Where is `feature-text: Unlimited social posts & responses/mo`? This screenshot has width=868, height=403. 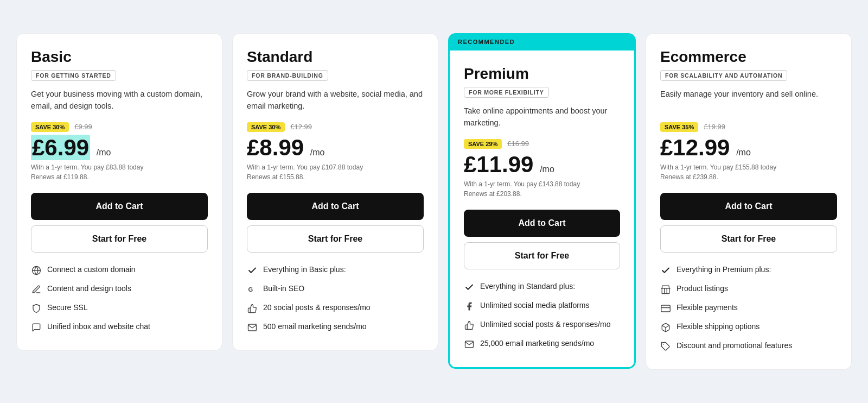
feature-text: Unlimited social posts & responses/mo is located at coordinates (545, 325).